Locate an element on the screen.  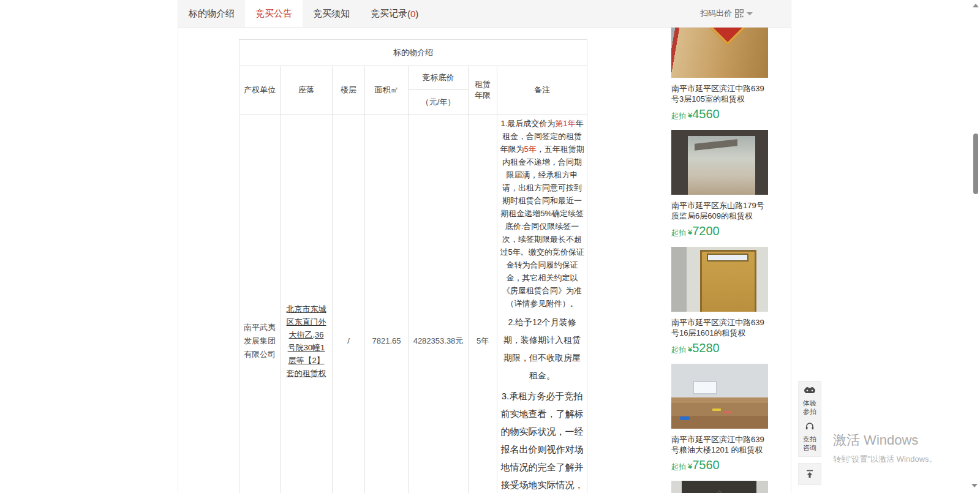
remark-text: ，五年租赁期内租金不递增，合同期限届满，经承租方申请，出租方同意可按到期时租赁合… is located at coordinates (541, 227).